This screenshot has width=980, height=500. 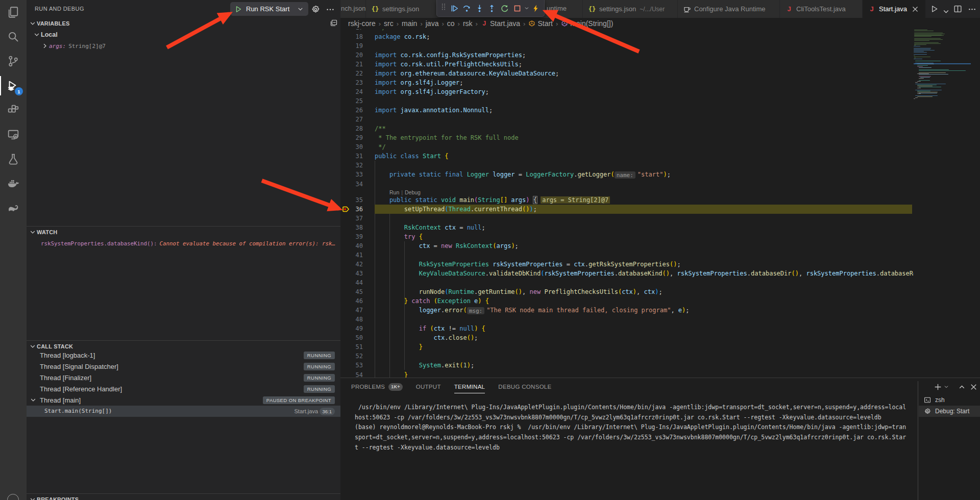 I want to click on inlay-hint: msg:, so click(x=476, y=311).